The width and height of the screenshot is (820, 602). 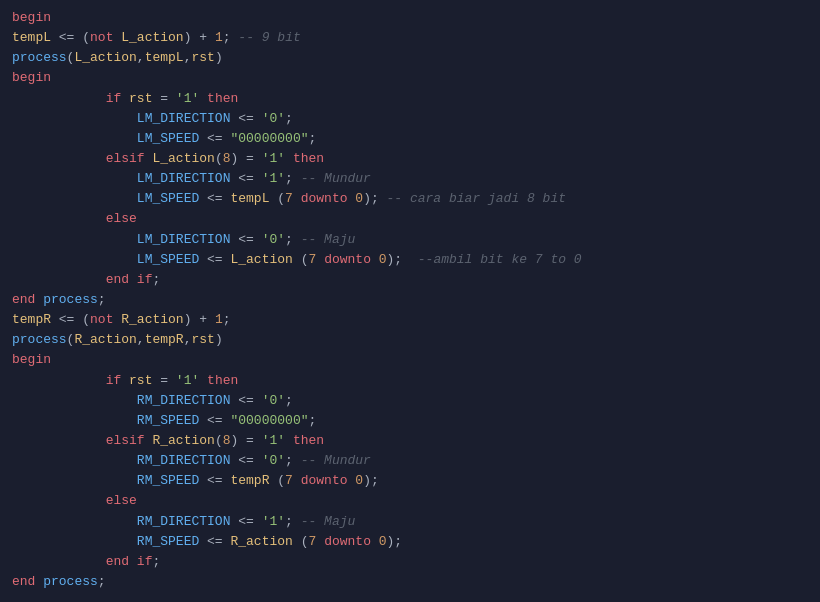 I want to click on code-token-cmt: --ambil bit ke 7 to 0, so click(x=500, y=260).